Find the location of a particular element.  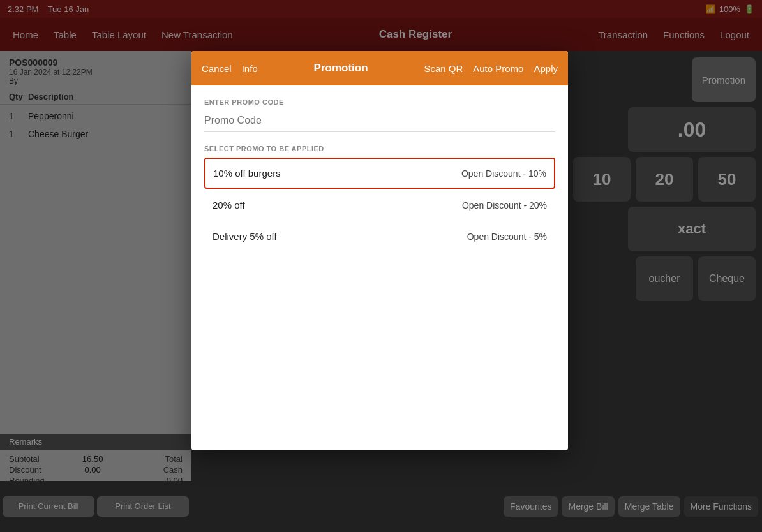

promo-type: Open Discount - 5% is located at coordinates (507, 237).